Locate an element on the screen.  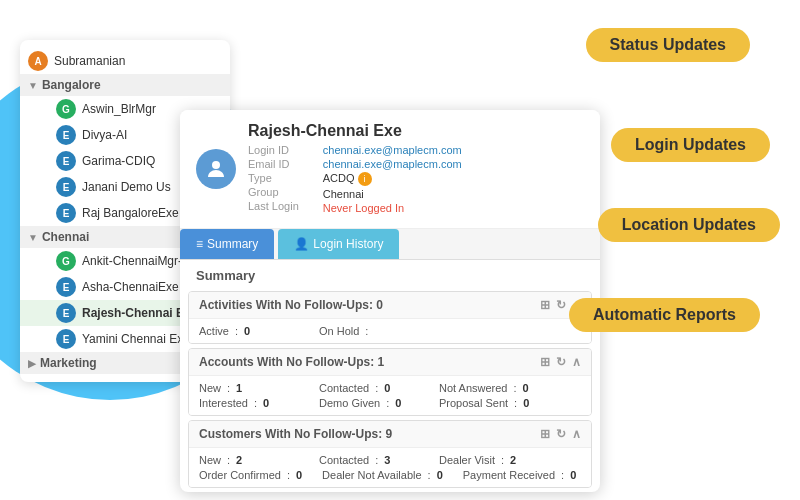
accounts-interested: Interested : 0 is located at coordinates (249, 403).